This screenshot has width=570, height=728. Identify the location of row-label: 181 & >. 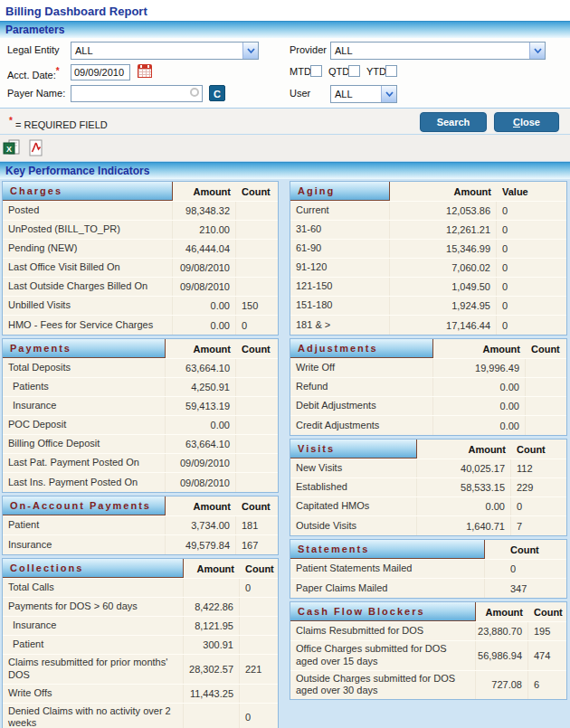
(340, 326).